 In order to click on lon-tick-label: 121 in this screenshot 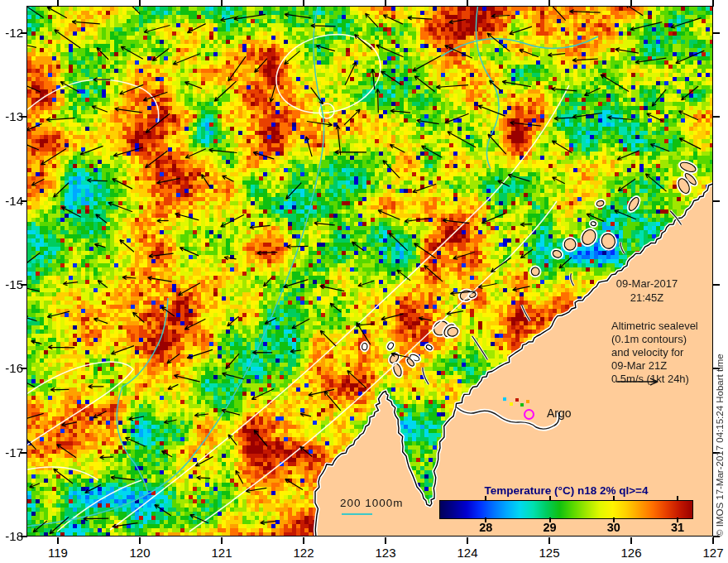, I will do `click(222, 553)`.